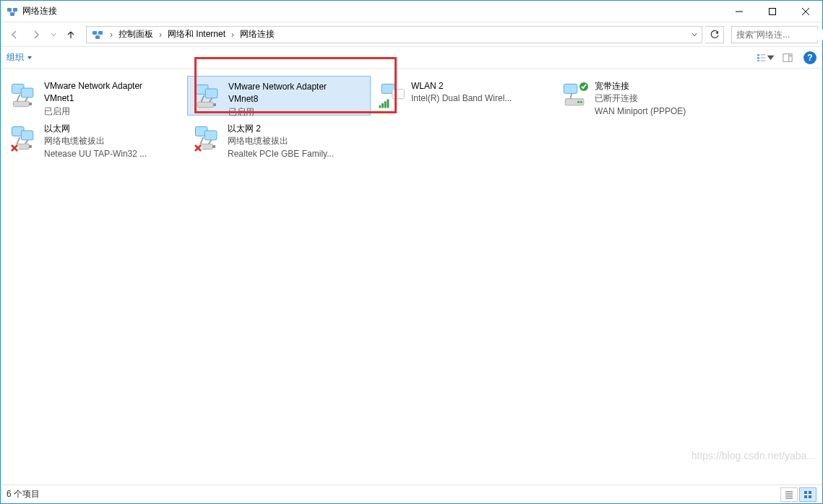 This screenshot has width=823, height=504. Describe the element at coordinates (775, 35) in the screenshot. I see `search-box` at that location.